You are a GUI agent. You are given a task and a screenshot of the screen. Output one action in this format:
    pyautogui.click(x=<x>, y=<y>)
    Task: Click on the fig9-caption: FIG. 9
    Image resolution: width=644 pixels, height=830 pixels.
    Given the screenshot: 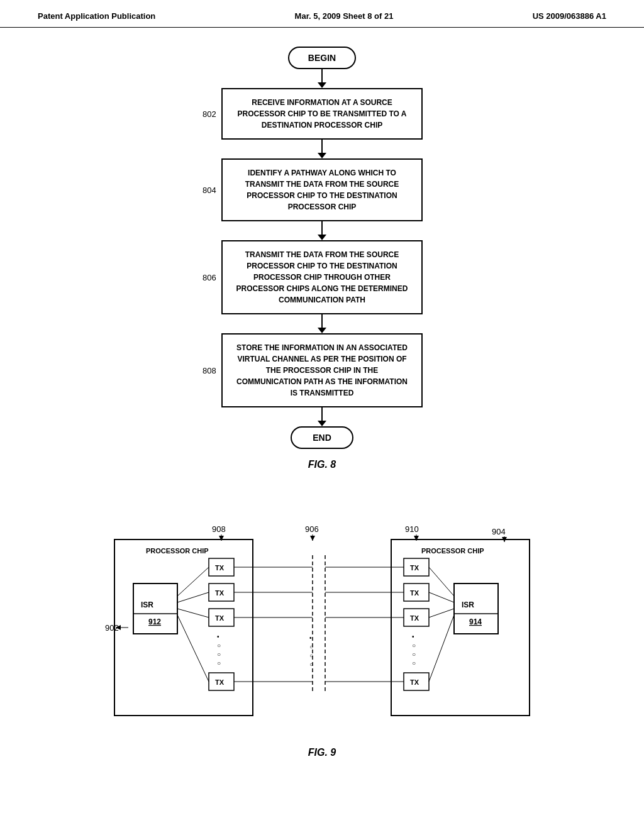 What is the action you would take?
    pyautogui.click(x=322, y=753)
    